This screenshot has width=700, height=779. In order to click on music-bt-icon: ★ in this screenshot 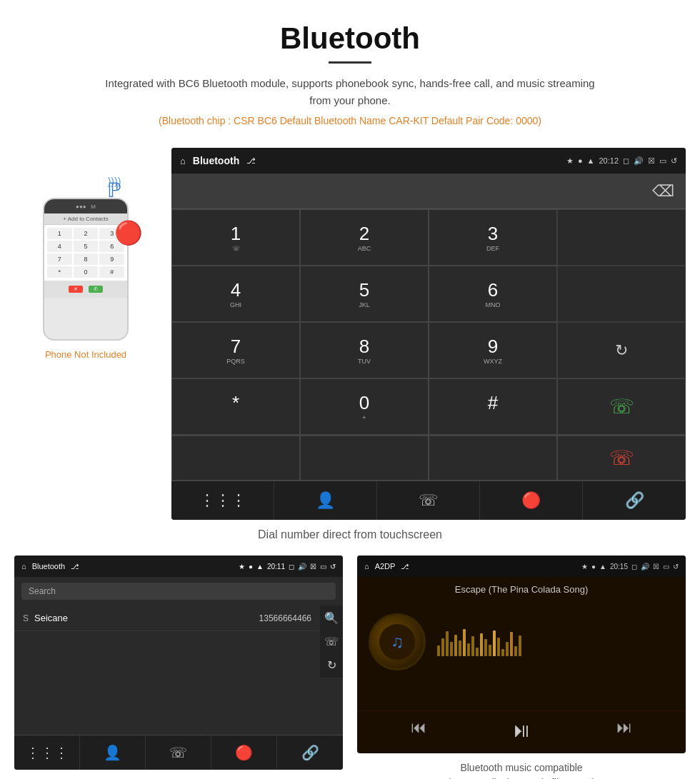, I will do `click(584, 567)`.